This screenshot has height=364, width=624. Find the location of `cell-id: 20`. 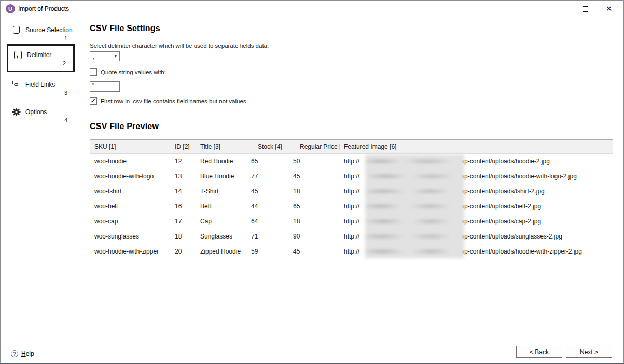

cell-id: 20 is located at coordinates (184, 251).